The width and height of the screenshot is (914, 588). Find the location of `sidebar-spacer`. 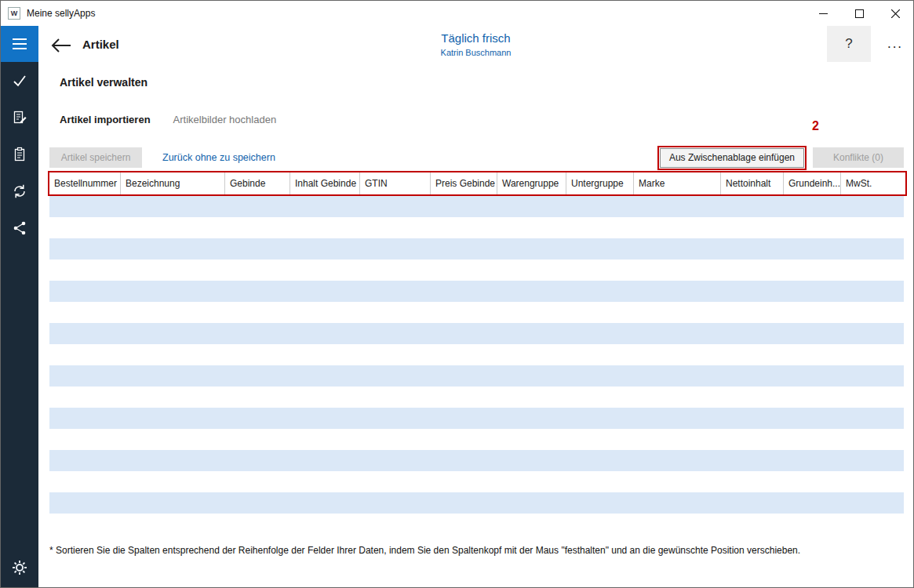

sidebar-spacer is located at coordinates (20, 398).